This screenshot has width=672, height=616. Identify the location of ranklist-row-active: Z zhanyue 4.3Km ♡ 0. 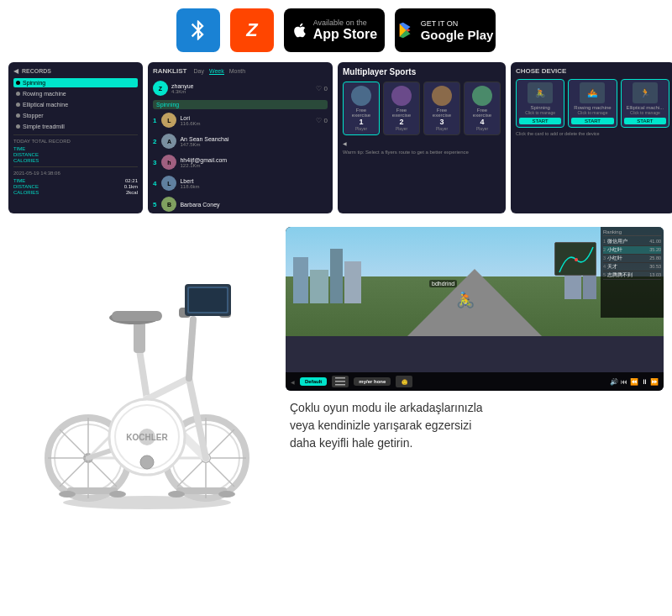
(240, 88).